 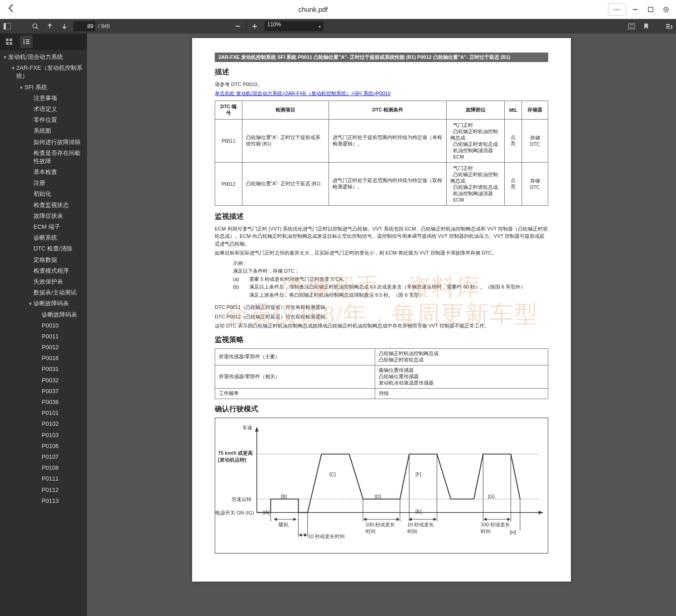 What do you see at coordinates (43, 424) in the screenshot?
I see `outline-item: P0102` at bounding box center [43, 424].